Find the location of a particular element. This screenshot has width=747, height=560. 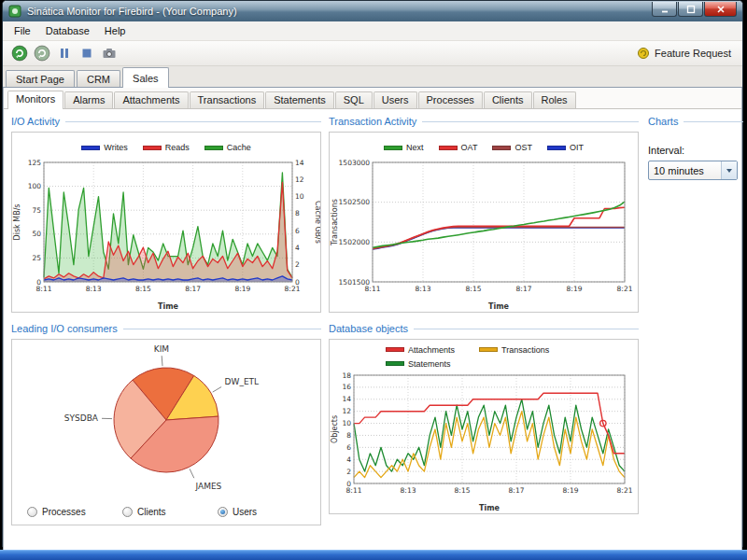

panel-title: Leading I/O consumers is located at coordinates (166, 329).